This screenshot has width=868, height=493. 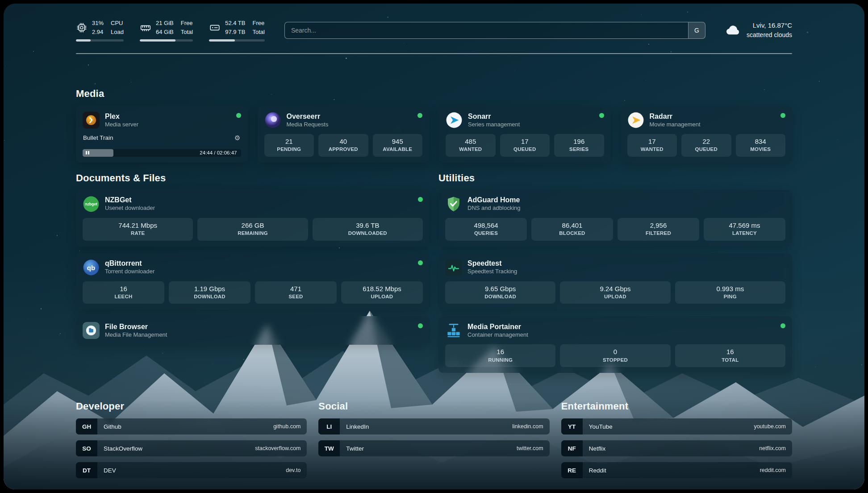 What do you see at coordinates (730, 355) in the screenshot?
I see `stat-total: 16 TOTAL` at bounding box center [730, 355].